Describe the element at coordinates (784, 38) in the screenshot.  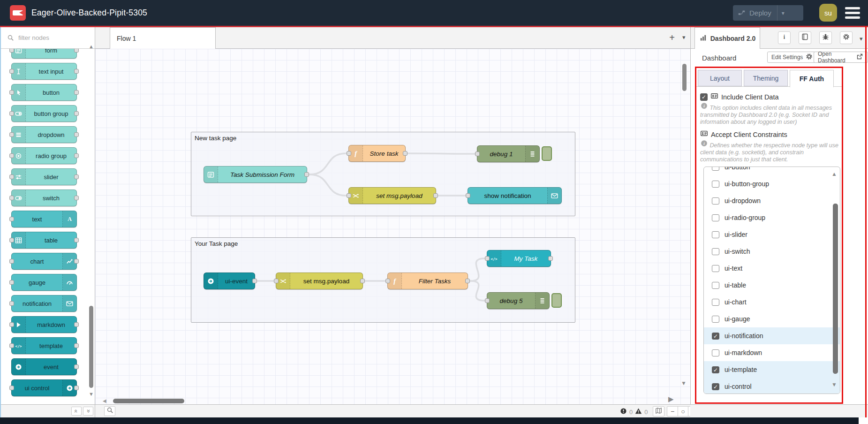
I see `info-sidebar-button: i` at that location.